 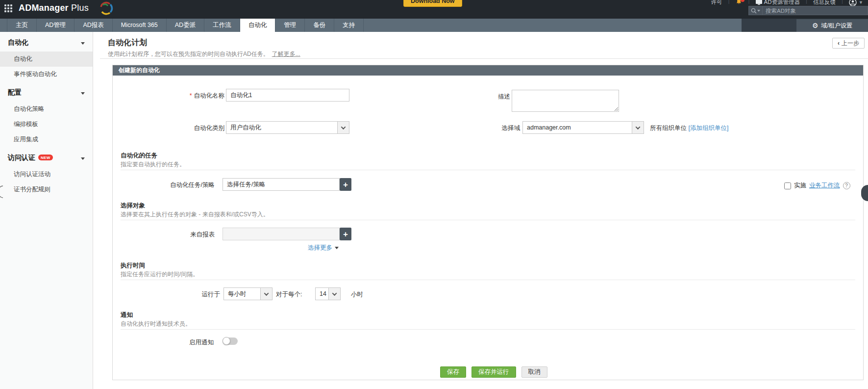 I want to click on domain-settings-button: ⚙ 域/租户设置, so click(x=832, y=26).